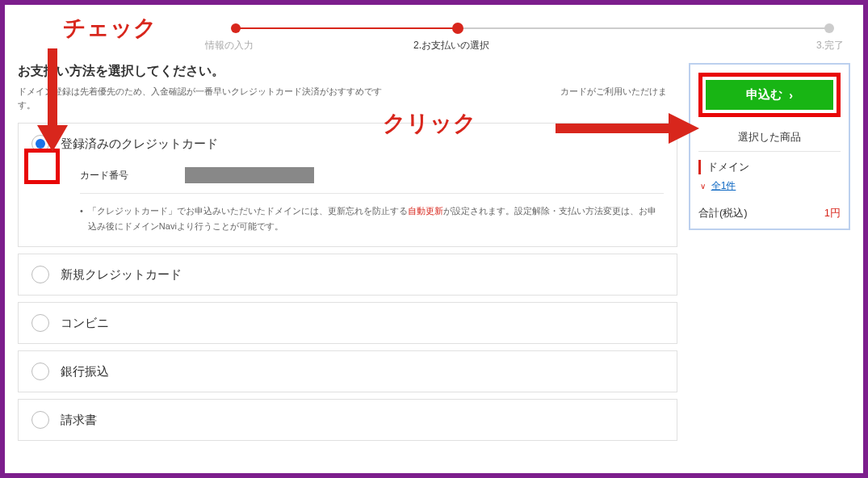 This screenshot has width=868, height=478. Describe the element at coordinates (347, 323) in the screenshot. I see `payment-option-convenience: コンビニ` at that location.